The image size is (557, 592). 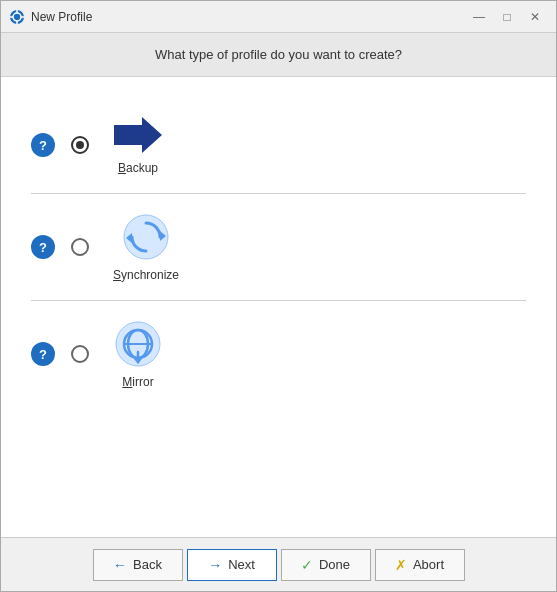 I want to click on backup-icon, so click(x=138, y=135).